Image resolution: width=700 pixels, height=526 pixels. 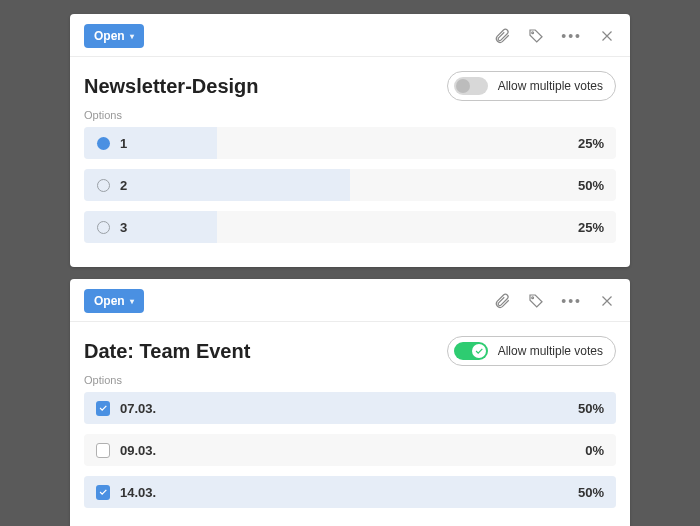 I want to click on title-row: Newsletter-Design Allow multiple votes, so click(x=350, y=86).